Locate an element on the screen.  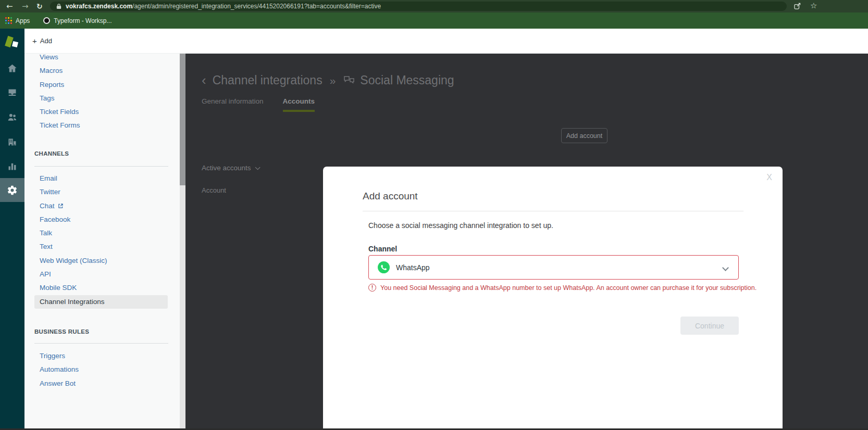
plus-icon: + is located at coordinates (34, 41).